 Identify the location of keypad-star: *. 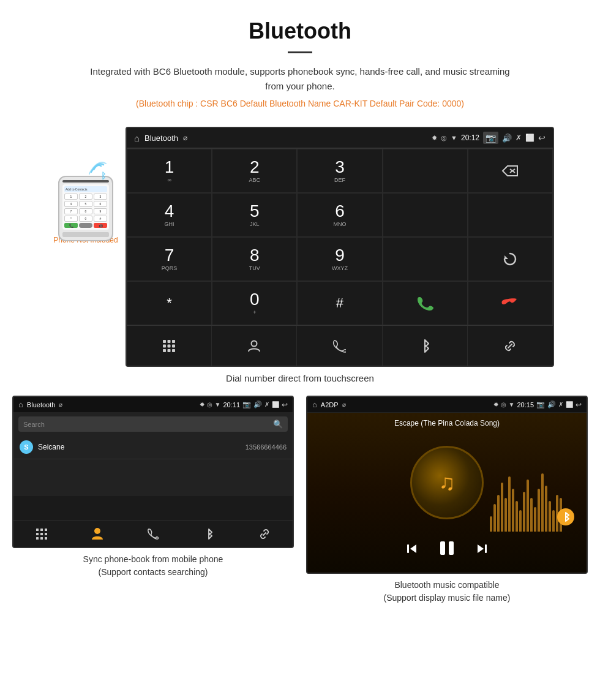
(169, 303).